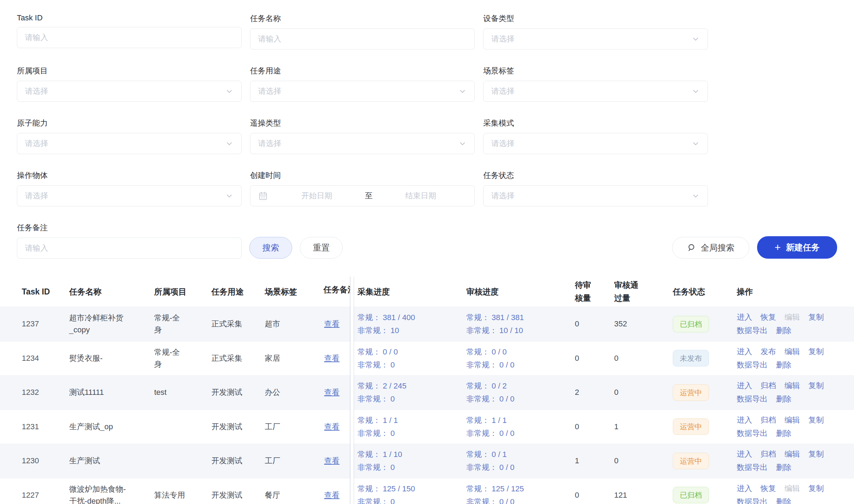  Describe the element at coordinates (129, 123) in the screenshot. I see `filter-label-atomic-ability: 原子能力` at that location.